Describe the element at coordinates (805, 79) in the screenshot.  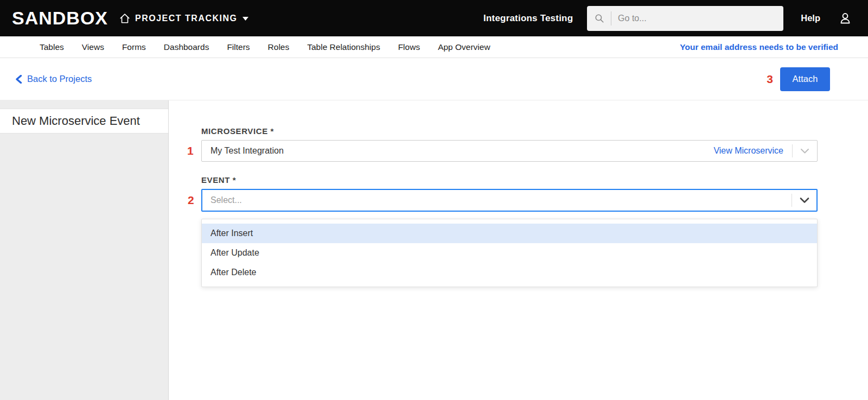
I see `attach-button: Attach` at that location.